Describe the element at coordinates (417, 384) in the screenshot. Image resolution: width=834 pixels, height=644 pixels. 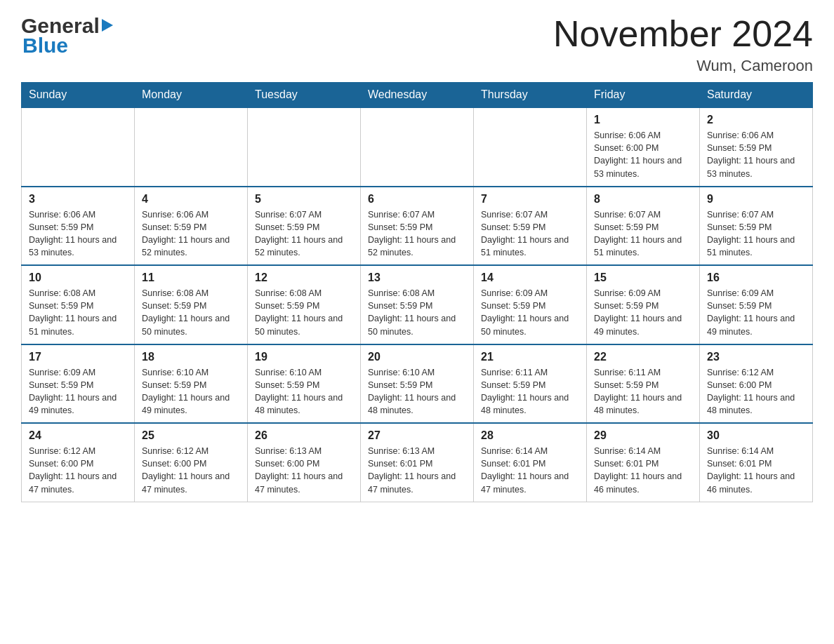
I see `day-cell: 20Sunrise: 6:10 AM Sunset: 5:59 PM Dayli…` at that location.